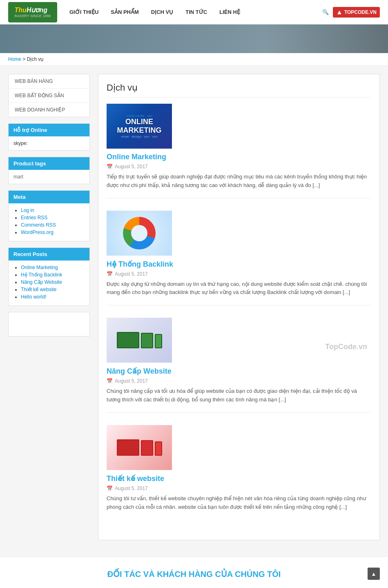  Describe the element at coordinates (53, 275) in the screenshot. I see `recent-post-1: Hệ Thống Backlink` at that location.